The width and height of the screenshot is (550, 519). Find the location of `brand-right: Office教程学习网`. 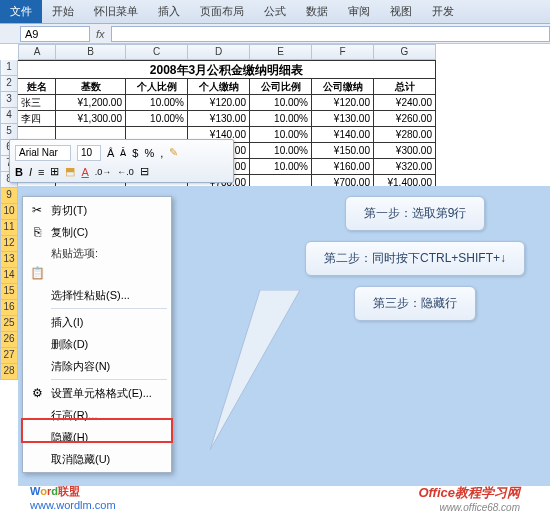

brand-right: Office教程学习网 is located at coordinates (469, 493).